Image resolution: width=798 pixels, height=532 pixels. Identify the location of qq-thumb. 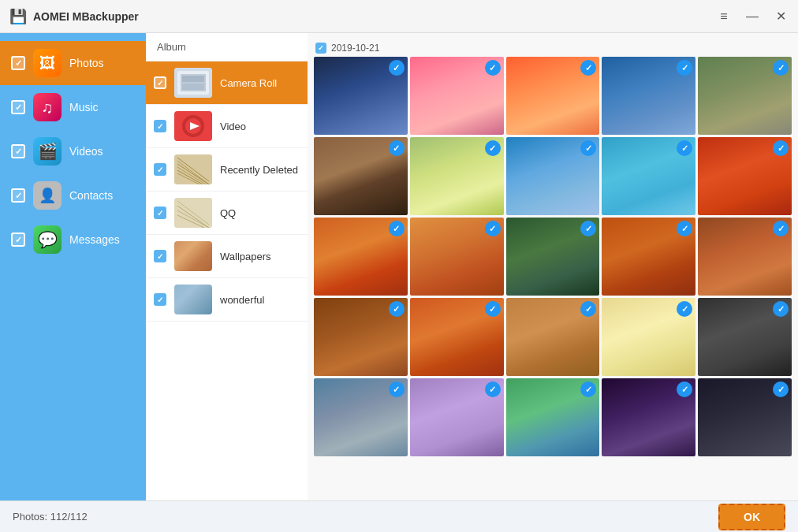
(193, 213).